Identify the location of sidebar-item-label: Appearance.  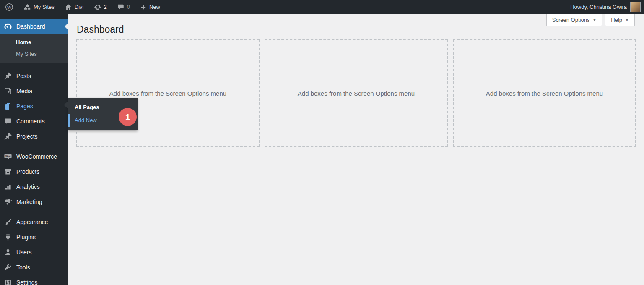
(32, 222).